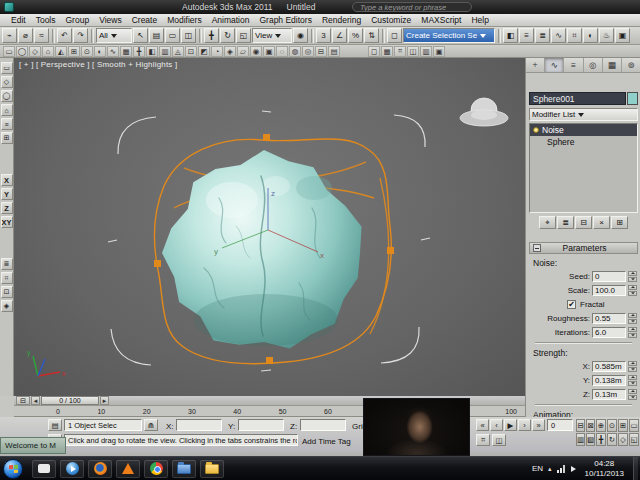 This screenshot has height=480, width=640. Describe the element at coordinates (609, 332) in the screenshot. I see `iterations-field: 6.0` at that location.